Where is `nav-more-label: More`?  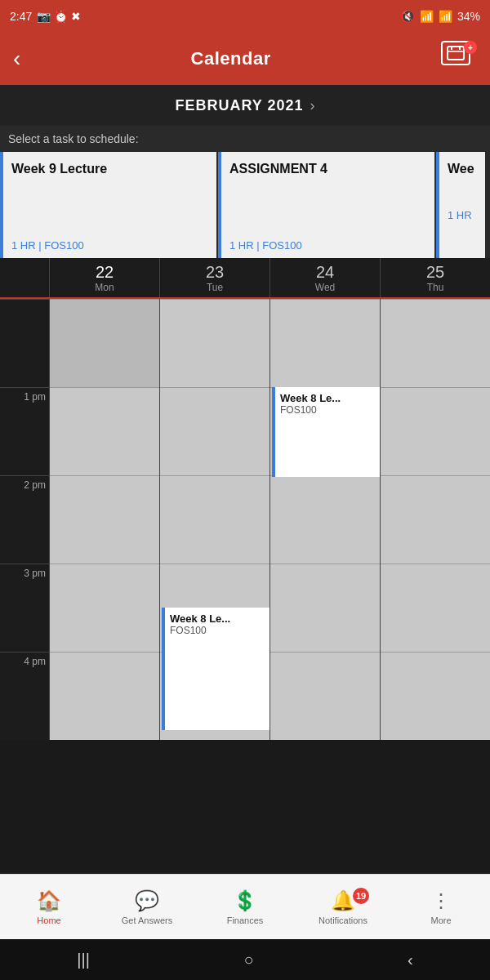 nav-more-label: More is located at coordinates (441, 920).